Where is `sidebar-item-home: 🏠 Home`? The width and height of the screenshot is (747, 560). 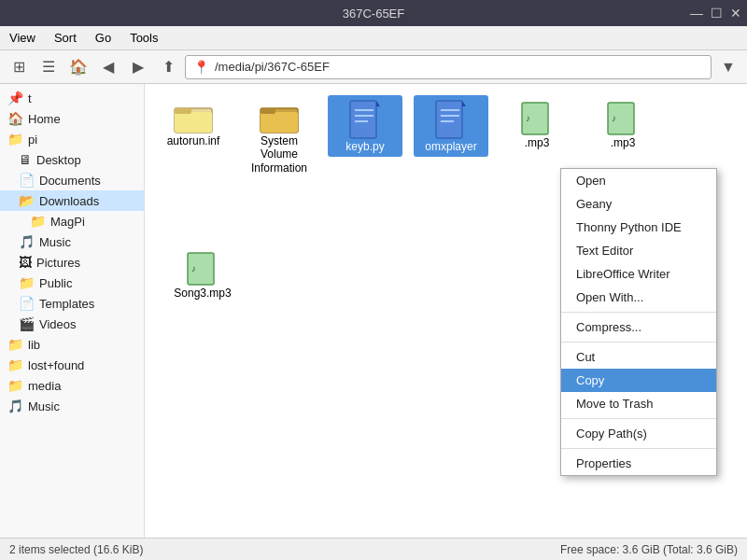
sidebar-item-home: 🏠 Home is located at coordinates (72, 119).